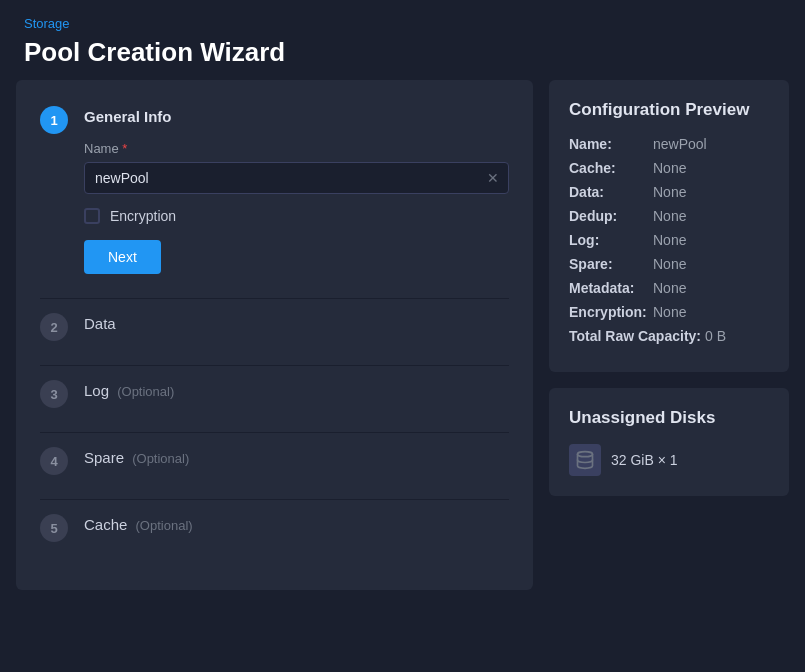 The image size is (805, 672). I want to click on encryption-row: Encryption, so click(296, 216).